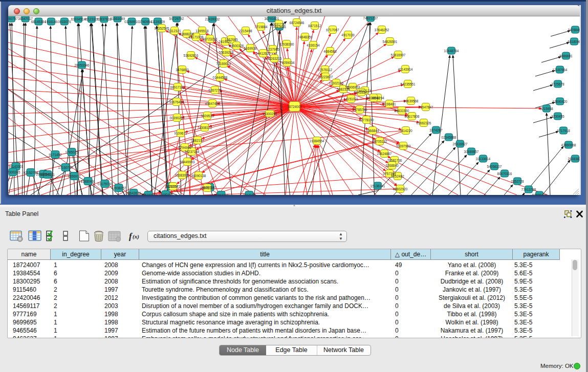 This screenshot has width=588, height=372. What do you see at coordinates (82, 65) in the screenshot?
I see `svg-text: 28053346` at bounding box center [82, 65].